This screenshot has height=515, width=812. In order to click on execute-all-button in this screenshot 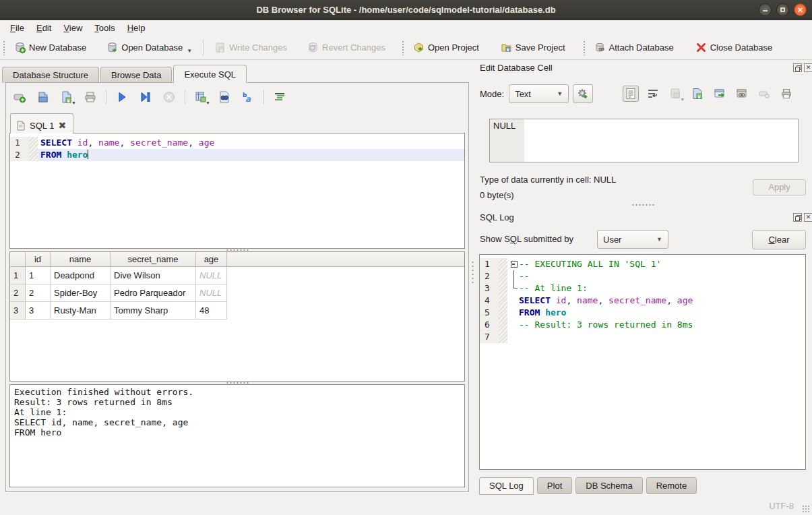, I will do `click(122, 97)`.